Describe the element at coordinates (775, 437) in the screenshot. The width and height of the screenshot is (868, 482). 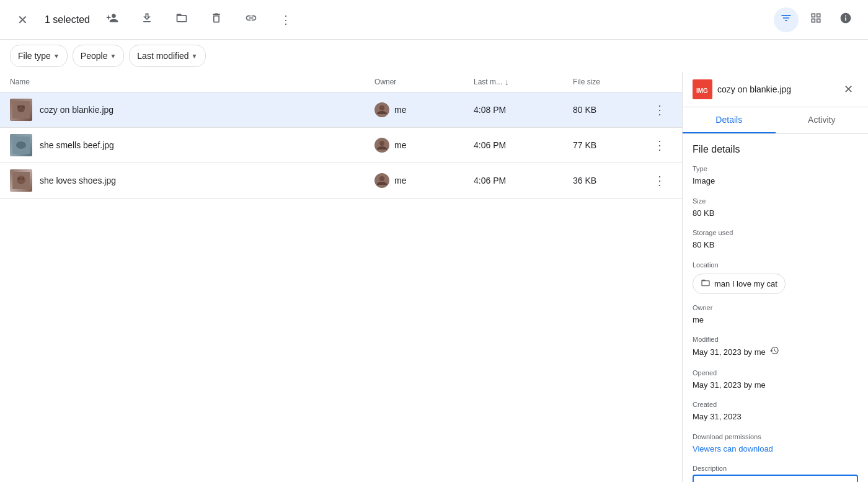
I see `download-label: Download permissions` at that location.